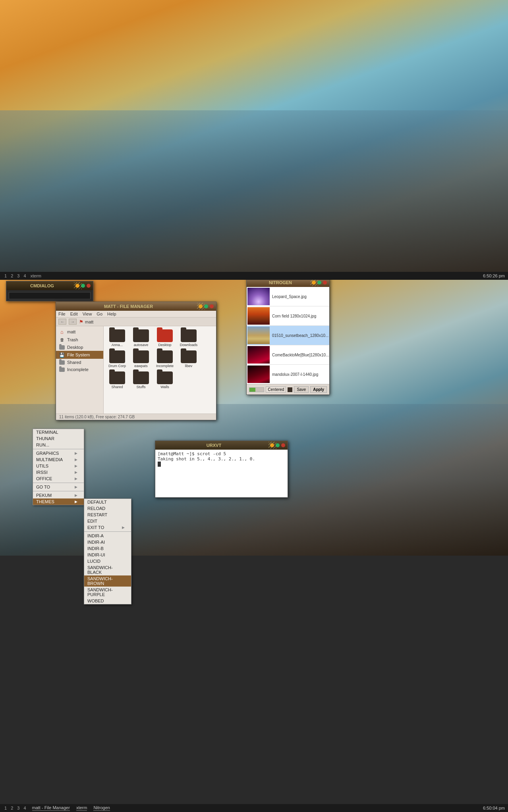 The image size is (508, 812). I want to click on nitrogen-mode-dropdown: Centered, so click(276, 390).